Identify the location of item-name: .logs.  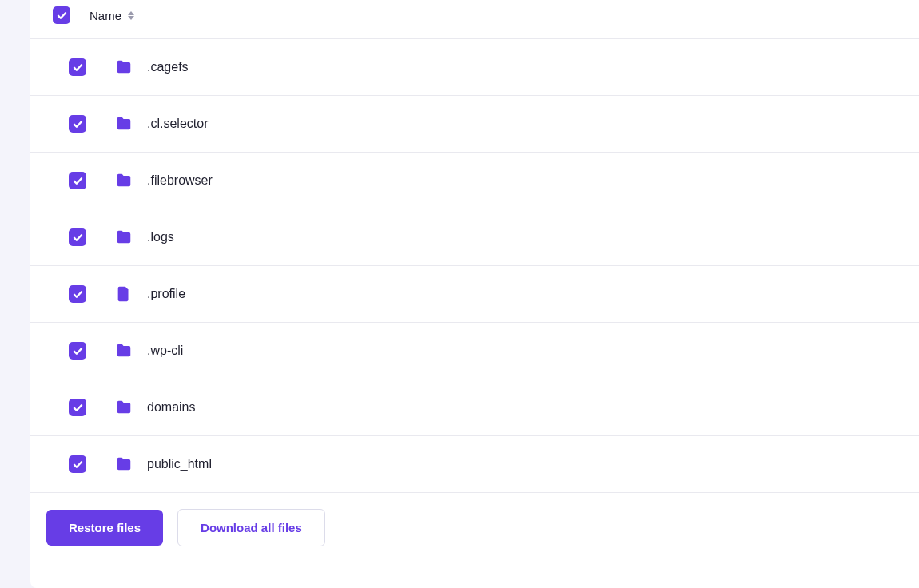
(161, 237).